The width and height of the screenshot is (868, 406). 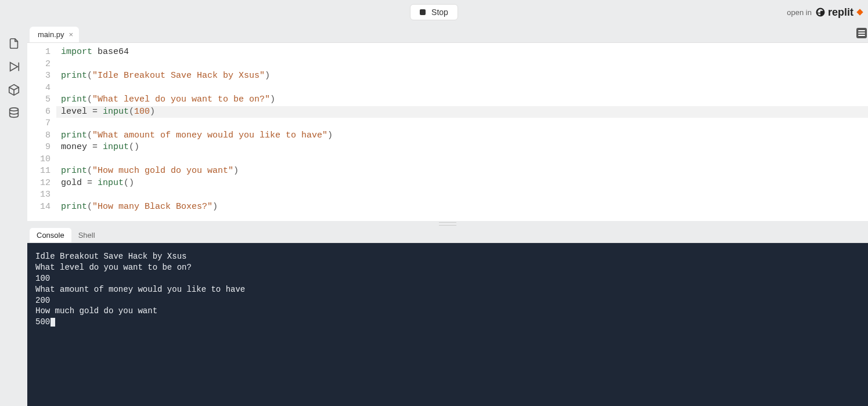 What do you see at coordinates (859, 12) in the screenshot?
I see `diamond-icon` at bounding box center [859, 12].